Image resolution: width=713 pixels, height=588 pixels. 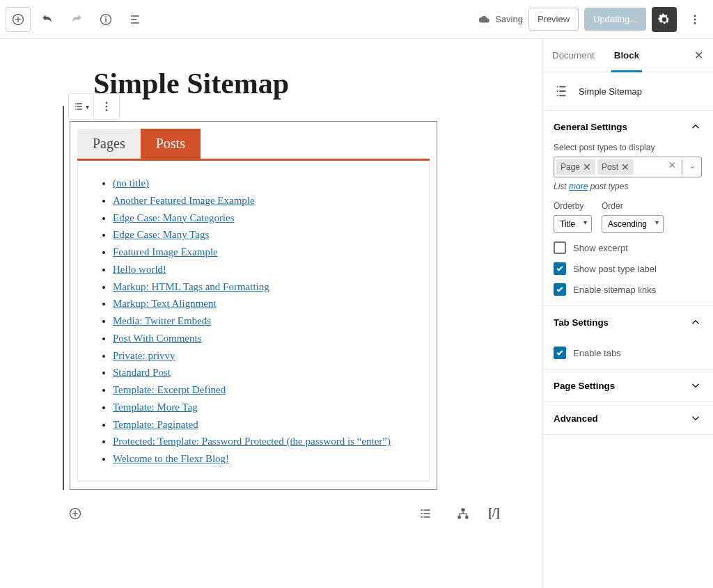 What do you see at coordinates (616, 167) in the screenshot?
I see `token-post: Post✕` at bounding box center [616, 167].